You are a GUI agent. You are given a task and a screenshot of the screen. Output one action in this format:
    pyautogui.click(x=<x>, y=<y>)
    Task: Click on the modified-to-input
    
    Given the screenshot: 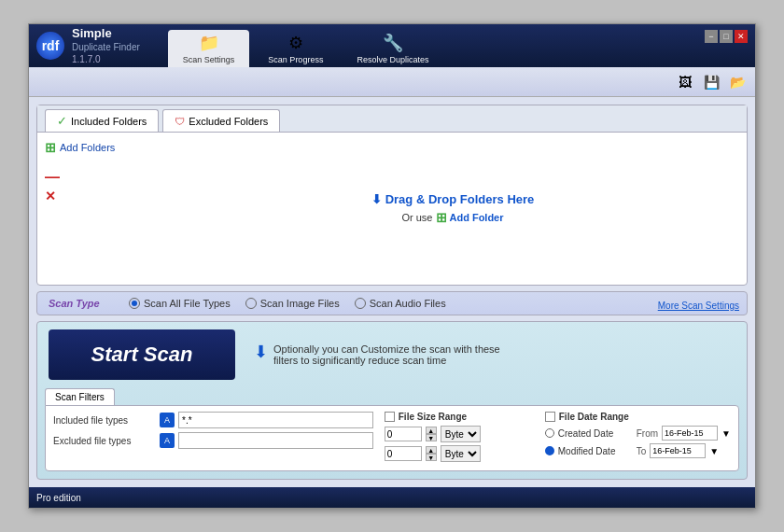 What is the action you would take?
    pyautogui.click(x=678, y=451)
    